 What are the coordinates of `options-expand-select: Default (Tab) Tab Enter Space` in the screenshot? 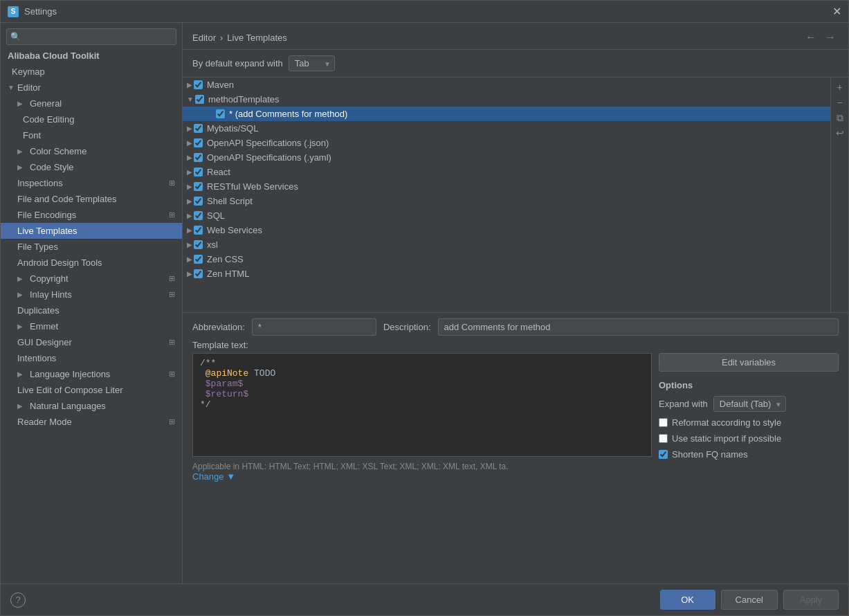 It's located at (750, 404).